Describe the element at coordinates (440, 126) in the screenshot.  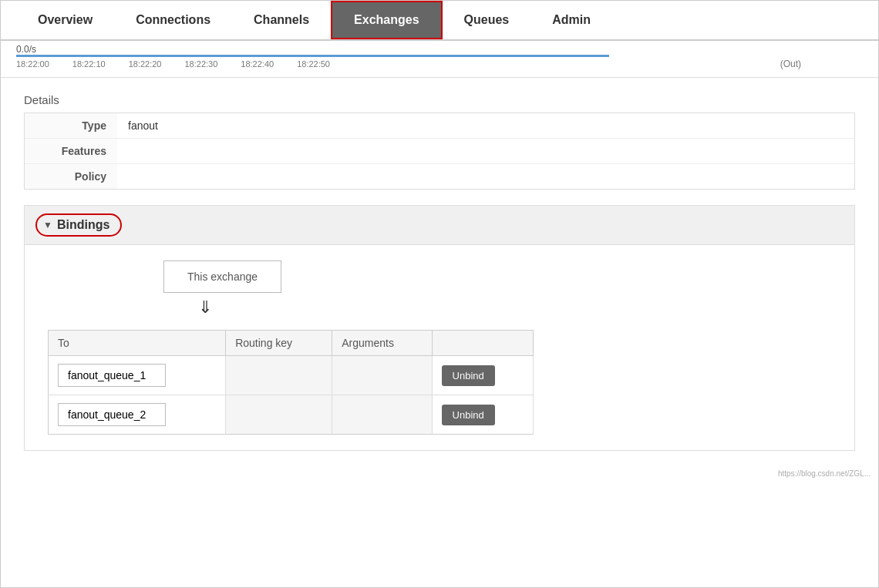
I see `details-row-type: Type fanout` at that location.